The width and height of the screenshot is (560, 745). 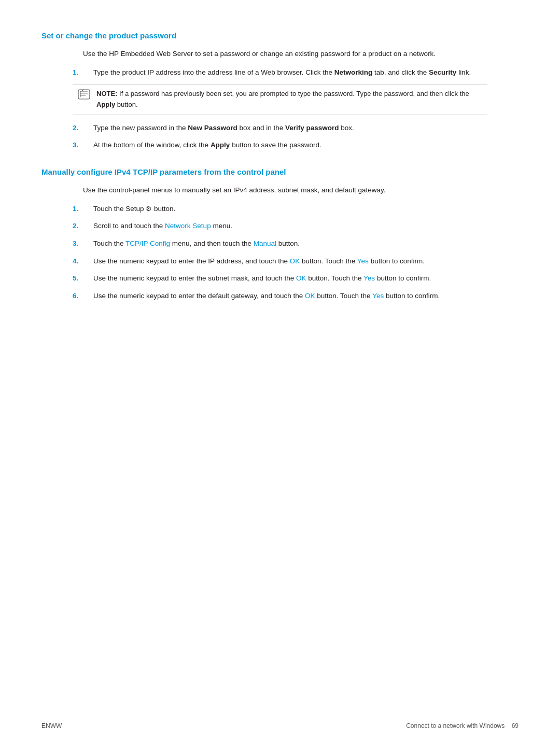 What do you see at coordinates (301, 54) in the screenshot?
I see `section1-intro: Use the HP Embedded Web Server to set a …` at bounding box center [301, 54].